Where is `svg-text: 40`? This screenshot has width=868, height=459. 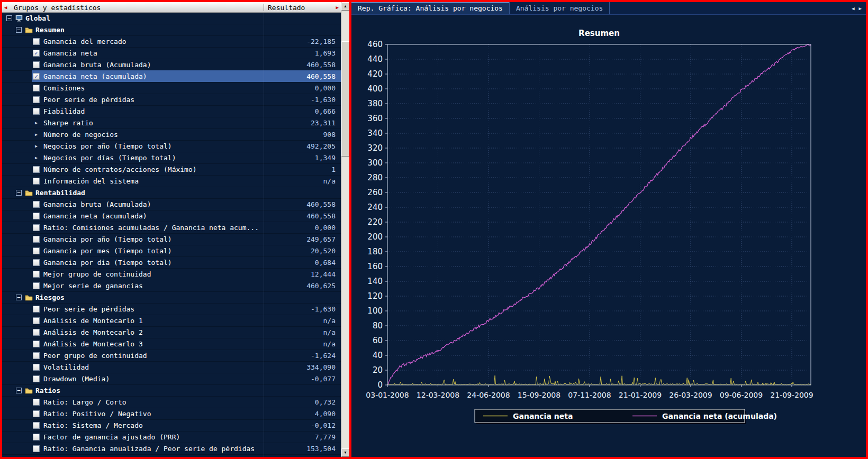
svg-text: 40 is located at coordinates (378, 355).